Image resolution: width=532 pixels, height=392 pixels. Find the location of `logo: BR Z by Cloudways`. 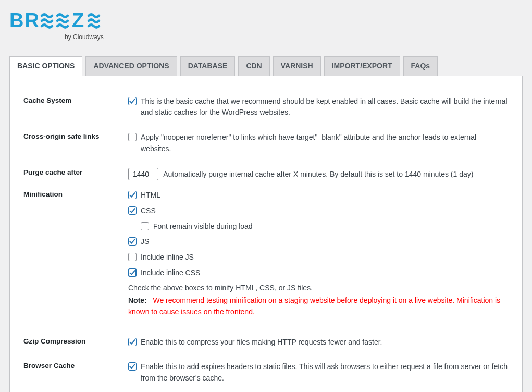

logo: BR Z by Cloudways is located at coordinates (266, 25).